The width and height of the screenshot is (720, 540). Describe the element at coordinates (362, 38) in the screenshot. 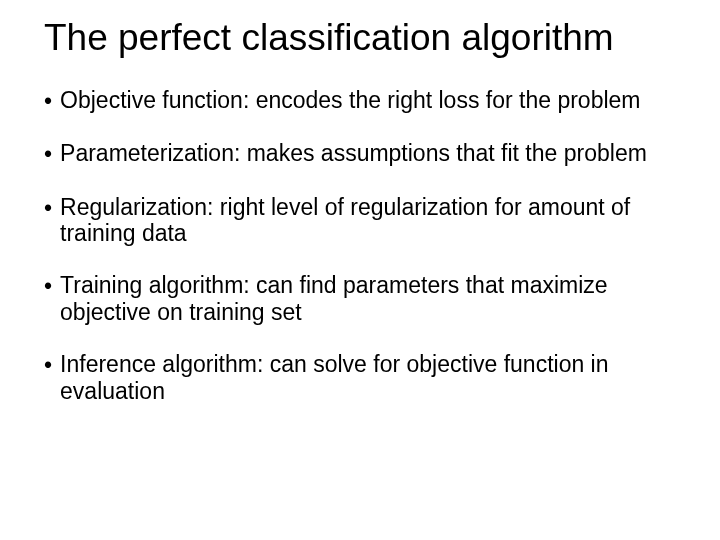

I see `slide-title: The perfect classification algorithm` at that location.